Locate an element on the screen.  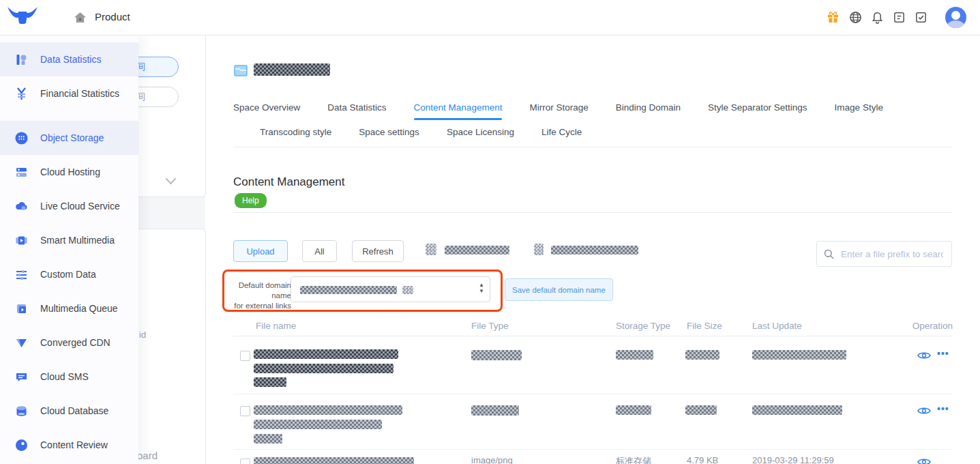
sidebar-item-label: Financial Statistics is located at coordinates (80, 93).